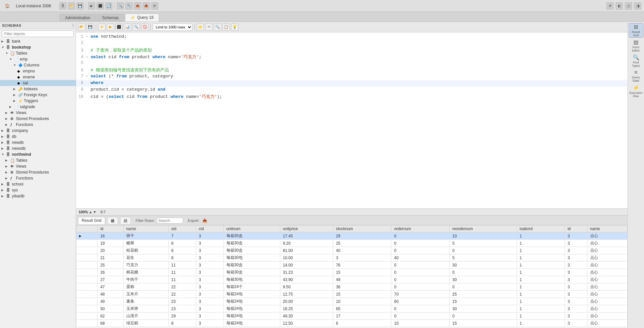 Image resolution: width=644 pixels, height=328 pixels. I want to click on schema-item-newsdb: ▶ 🗄 newsdb, so click(38, 148).